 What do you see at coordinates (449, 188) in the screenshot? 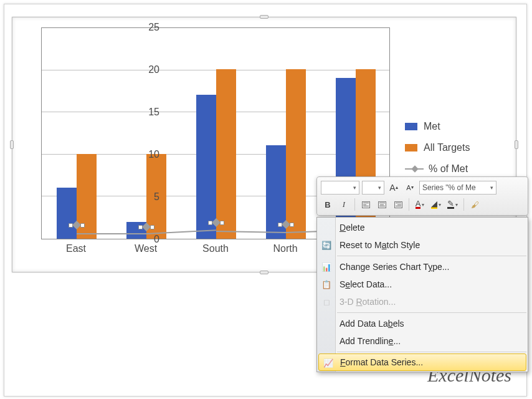
I see `chart-element-combo-label: Series "% of Me` at bounding box center [449, 188].